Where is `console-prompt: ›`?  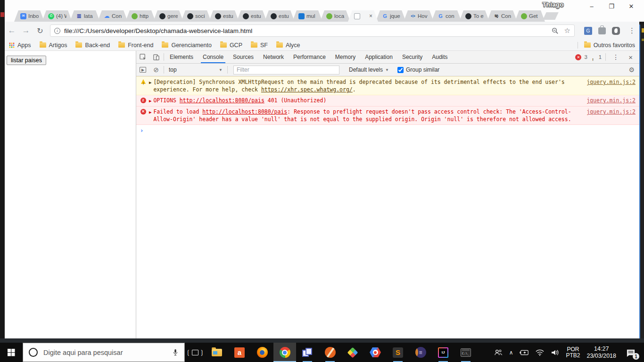 console-prompt: › is located at coordinates (388, 131).